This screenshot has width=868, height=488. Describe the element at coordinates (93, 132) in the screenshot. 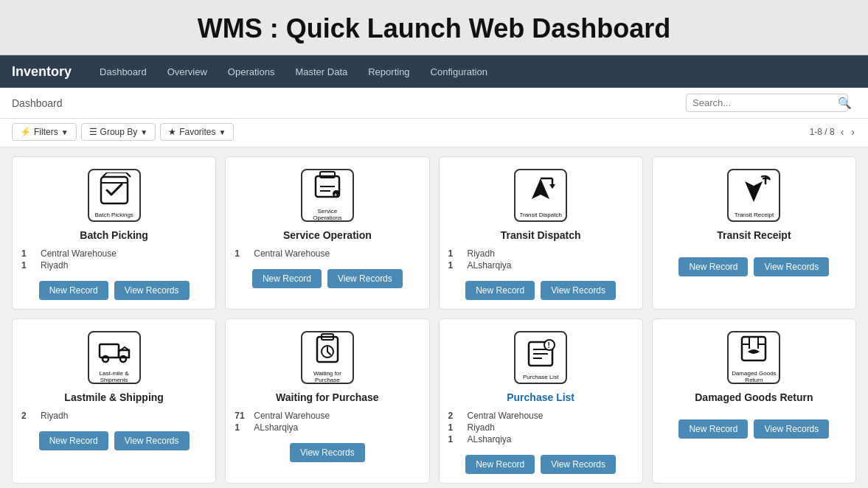

I see `groupby-icon: ☰` at that location.